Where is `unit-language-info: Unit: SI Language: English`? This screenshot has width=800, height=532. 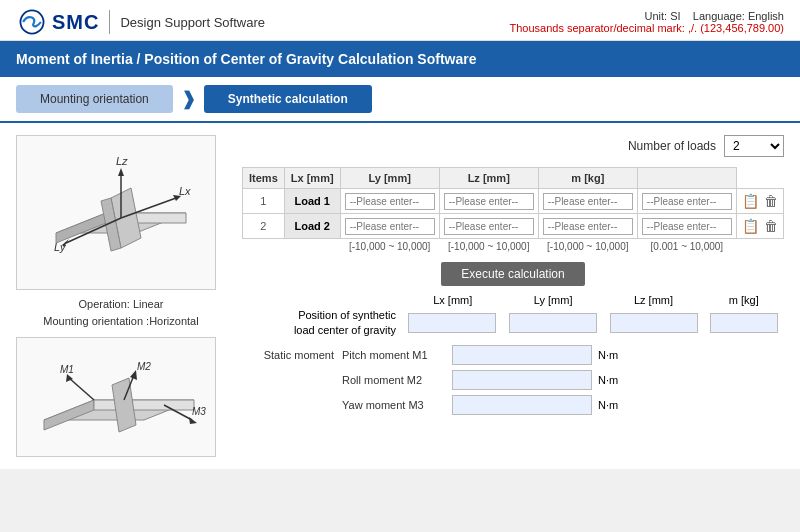
unit-language-info: Unit: SI Language: English is located at coordinates (646, 16).